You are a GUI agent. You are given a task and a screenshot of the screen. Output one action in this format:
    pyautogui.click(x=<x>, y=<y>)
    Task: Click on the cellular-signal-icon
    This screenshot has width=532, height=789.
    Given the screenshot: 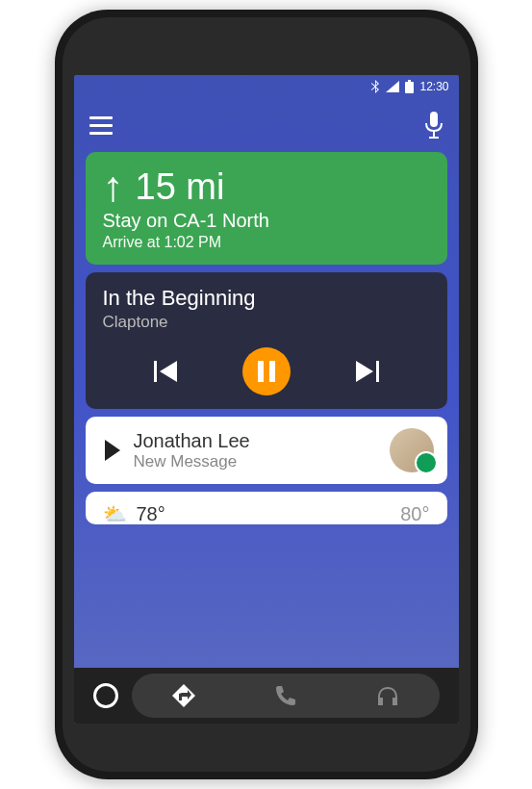 What is the action you would take?
    pyautogui.click(x=393, y=87)
    